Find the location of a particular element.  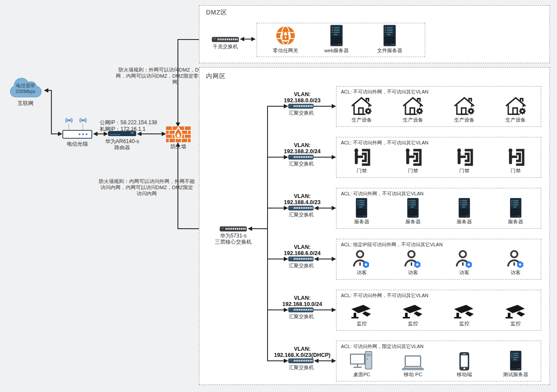

device: 移动 PC is located at coordinates (413, 366).